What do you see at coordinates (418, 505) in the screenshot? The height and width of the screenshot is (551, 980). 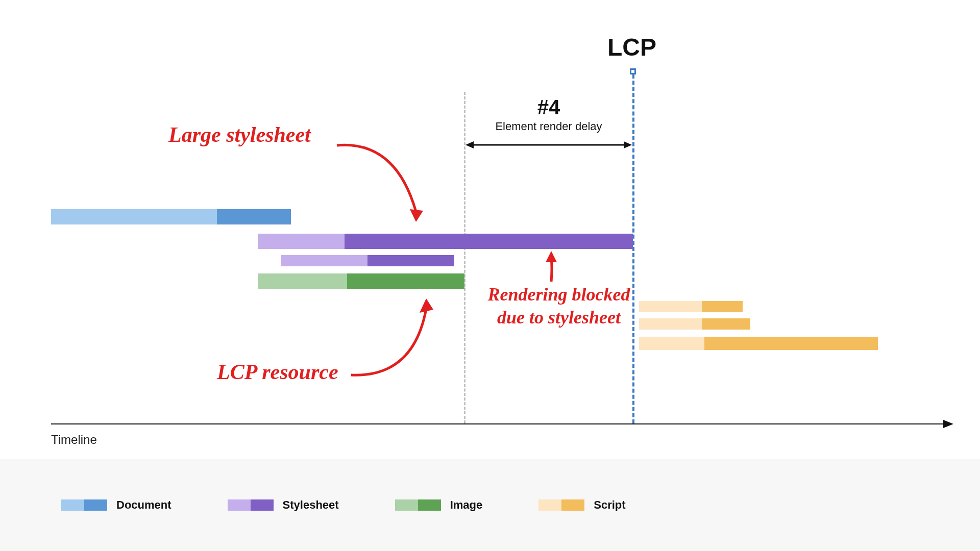 I see `legend-swatch-image` at bounding box center [418, 505].